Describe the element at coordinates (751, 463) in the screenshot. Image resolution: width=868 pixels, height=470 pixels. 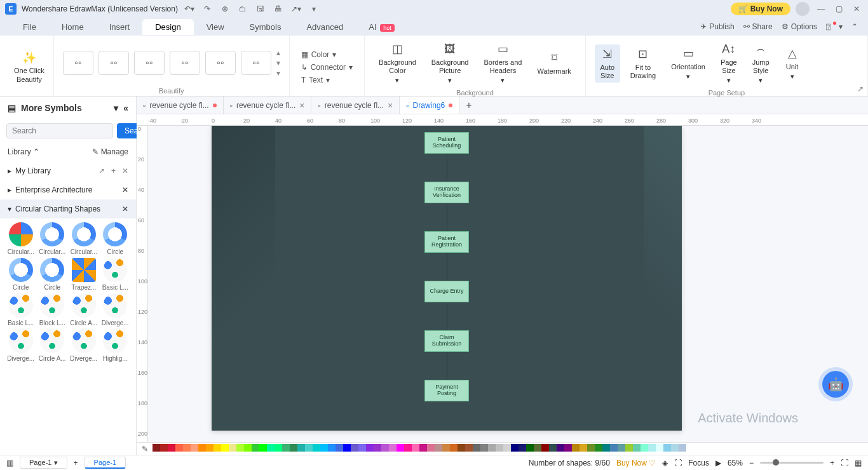
I see `zoom-out-icon: −` at that location.